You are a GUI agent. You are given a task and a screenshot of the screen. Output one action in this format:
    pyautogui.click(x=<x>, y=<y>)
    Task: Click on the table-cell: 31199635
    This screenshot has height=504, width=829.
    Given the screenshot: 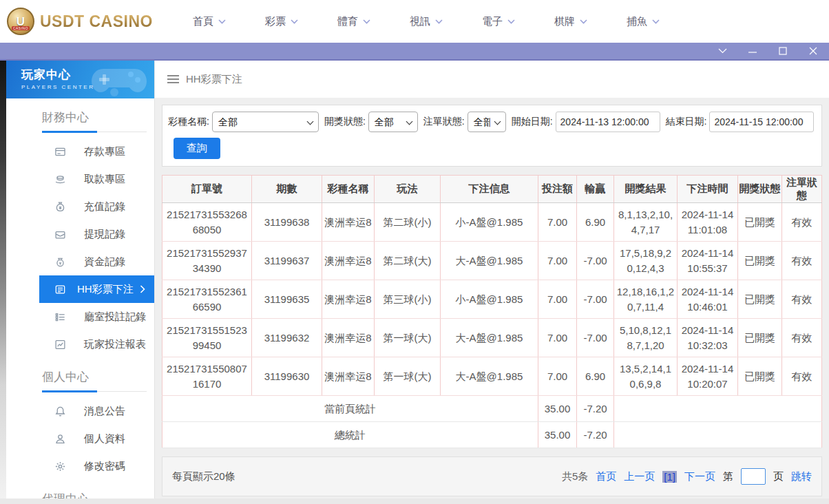 What is the action you would take?
    pyautogui.click(x=287, y=300)
    